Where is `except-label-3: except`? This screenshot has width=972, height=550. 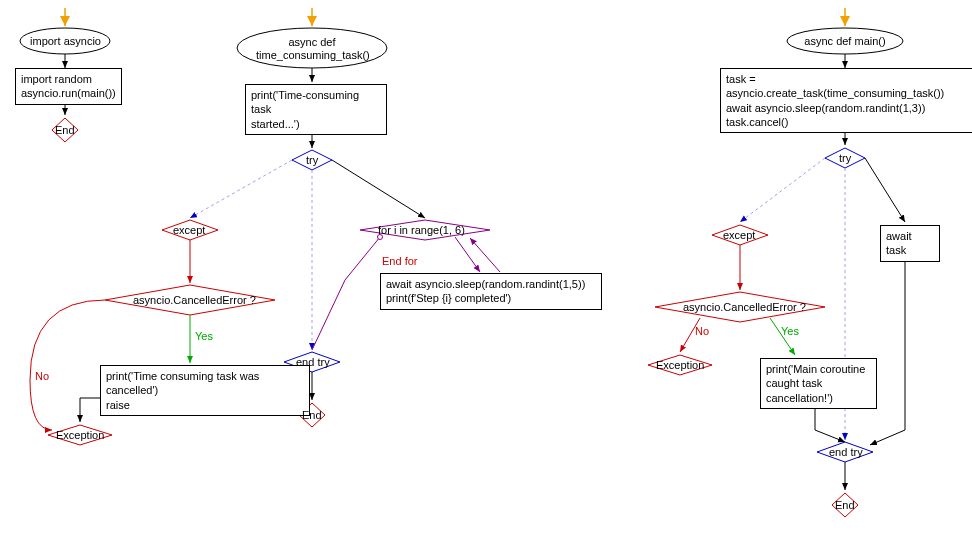
except-label-3: except is located at coordinates (739, 235).